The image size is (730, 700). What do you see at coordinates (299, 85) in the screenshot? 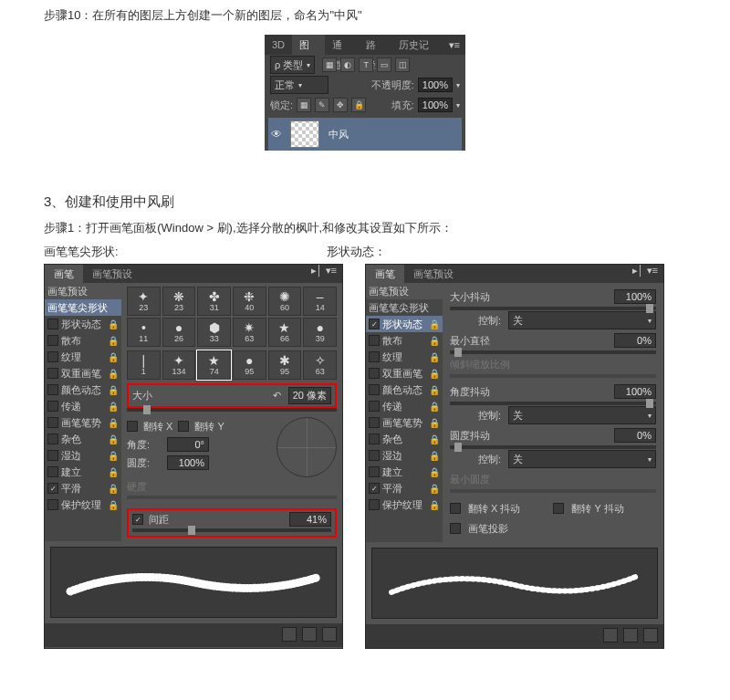
I see `blend-dropdown: 正常▾` at bounding box center [299, 85].